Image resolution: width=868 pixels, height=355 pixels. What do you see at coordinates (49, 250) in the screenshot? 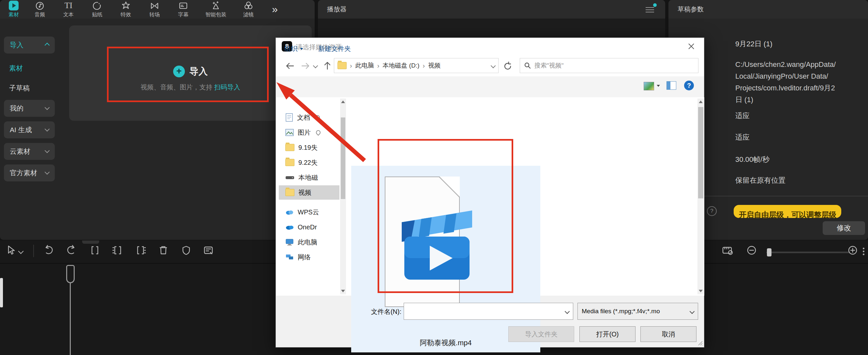
I see `undo-icon` at bounding box center [49, 250].